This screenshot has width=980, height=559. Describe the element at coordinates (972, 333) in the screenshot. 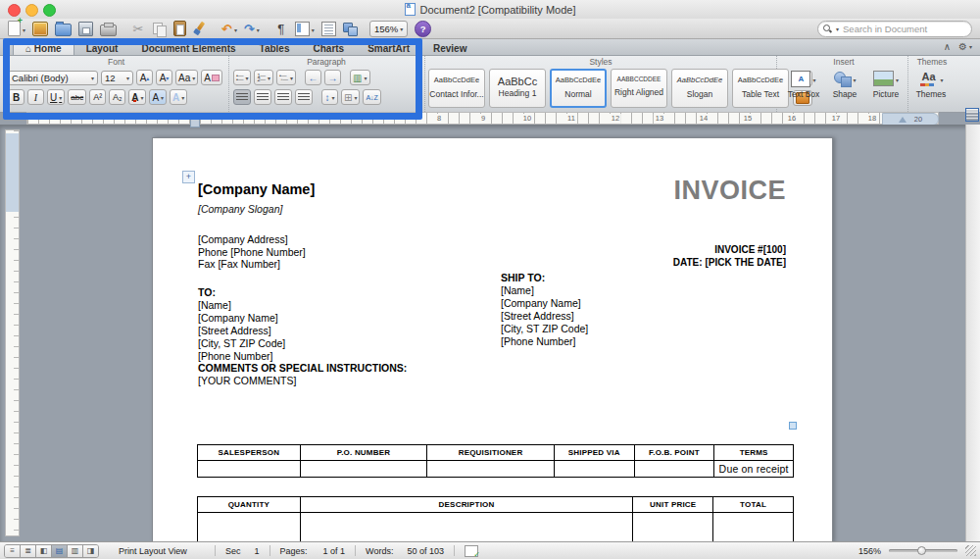

I see `vertical-scrollbar` at that location.